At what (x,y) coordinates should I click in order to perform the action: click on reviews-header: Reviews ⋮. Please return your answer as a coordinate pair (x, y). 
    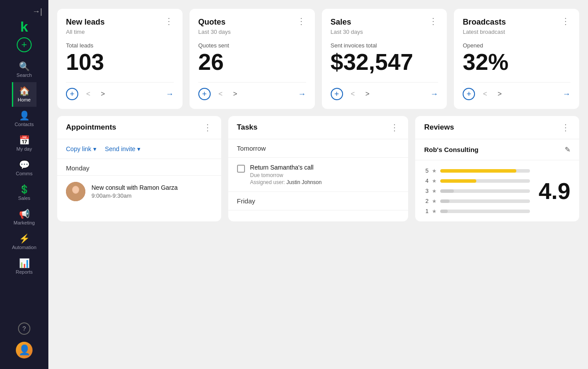
    Looking at the image, I should click on (497, 127).